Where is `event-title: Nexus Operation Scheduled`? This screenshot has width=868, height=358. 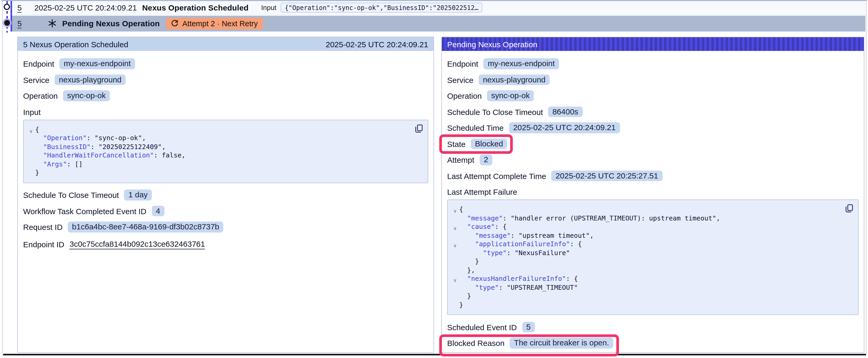 event-title: Nexus Operation Scheduled is located at coordinates (195, 8).